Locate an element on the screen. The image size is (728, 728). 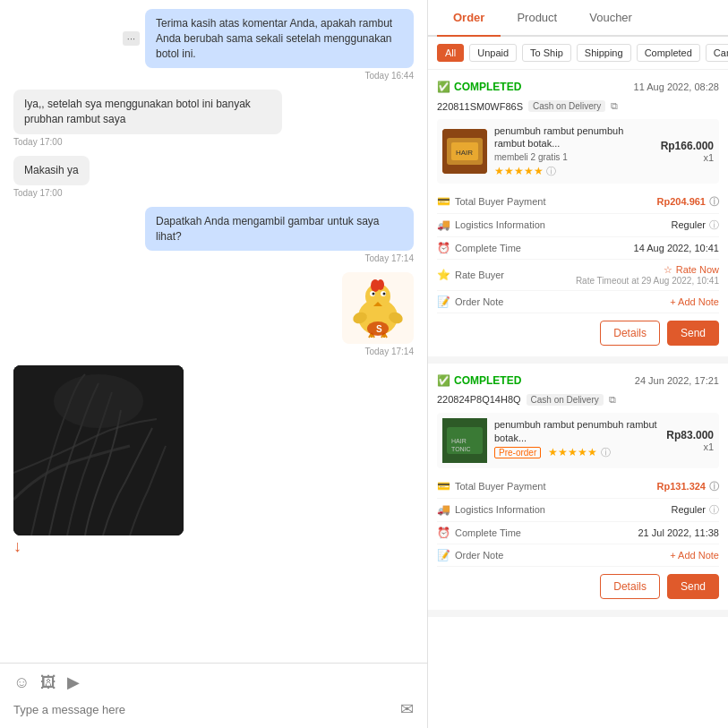
download-icon: ↓ is located at coordinates (18, 546).